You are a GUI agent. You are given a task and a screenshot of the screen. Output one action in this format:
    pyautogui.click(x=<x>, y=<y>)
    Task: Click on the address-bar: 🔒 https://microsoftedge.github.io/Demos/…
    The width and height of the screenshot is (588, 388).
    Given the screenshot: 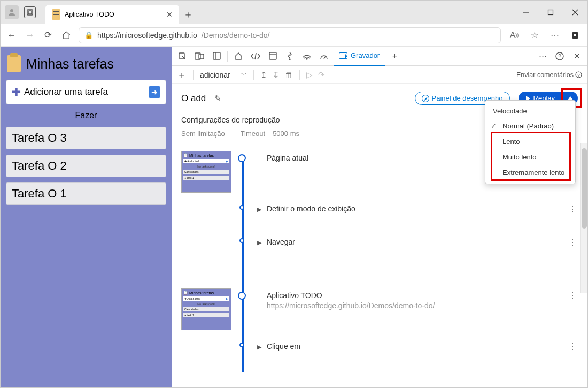 What is the action you would take?
    pyautogui.click(x=290, y=35)
    